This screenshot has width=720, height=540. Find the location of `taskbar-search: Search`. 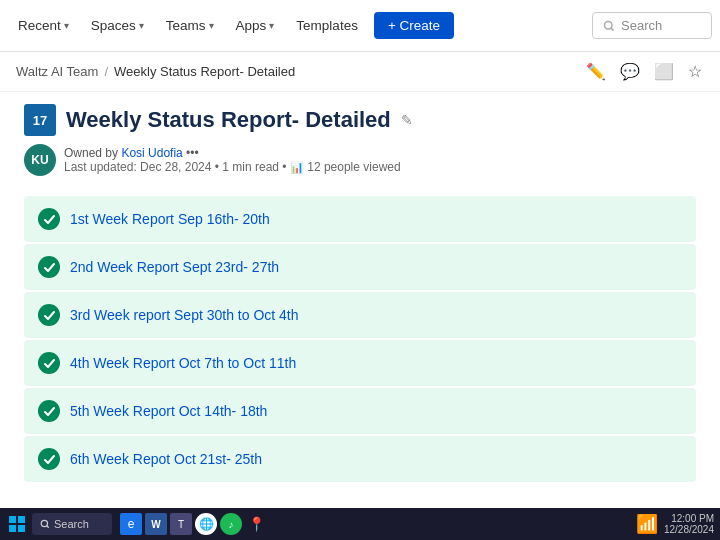

taskbar-search: Search is located at coordinates (72, 524).